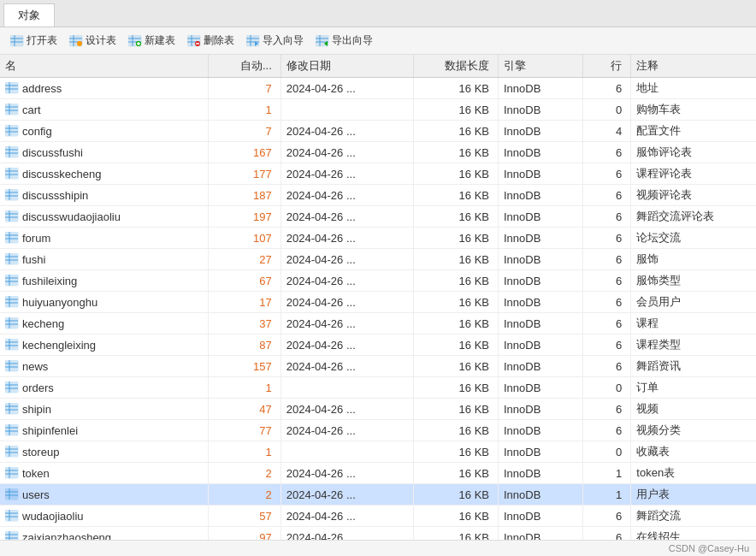  I want to click on comment-value: 课程类型, so click(694, 346).